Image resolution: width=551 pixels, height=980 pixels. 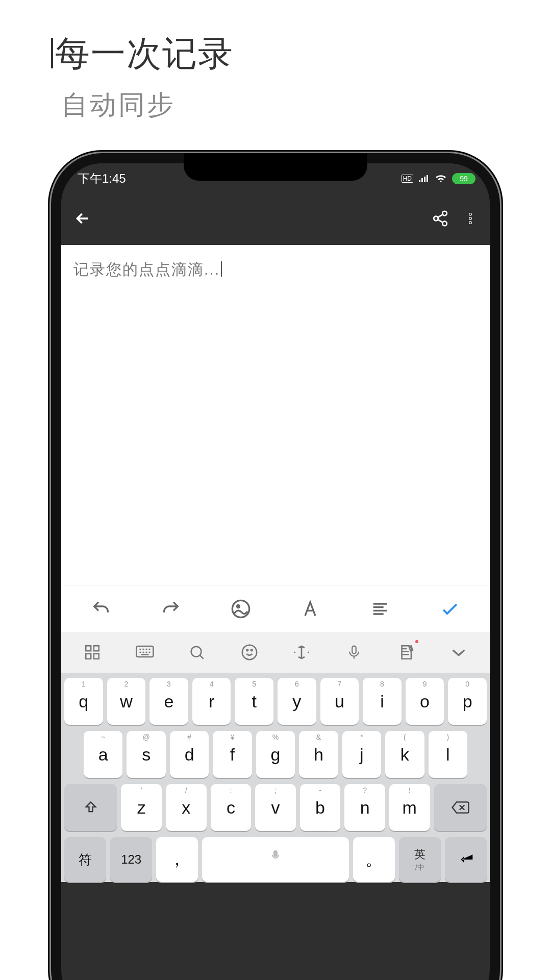 What do you see at coordinates (354, 652) in the screenshot?
I see `mic-icon` at bounding box center [354, 652].